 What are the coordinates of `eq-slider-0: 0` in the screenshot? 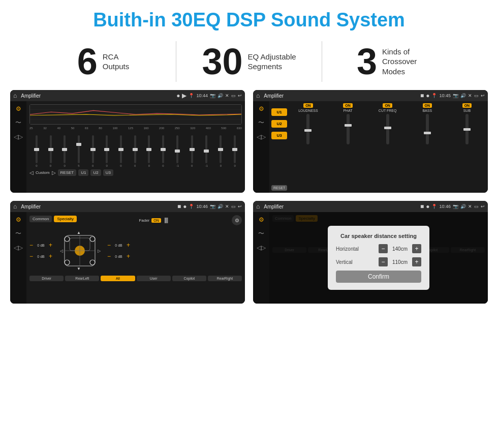 It's located at (37, 152).